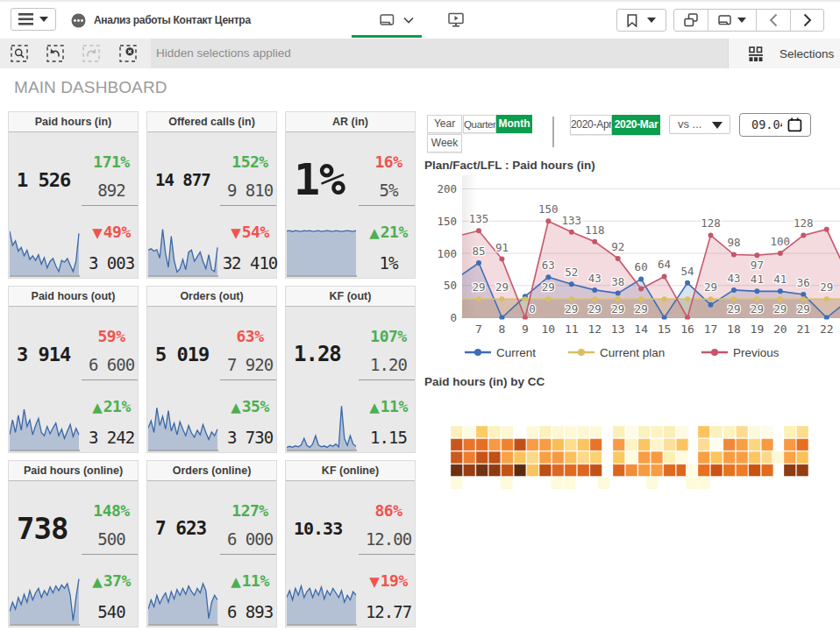  I want to click on step-back-icon, so click(55, 53).